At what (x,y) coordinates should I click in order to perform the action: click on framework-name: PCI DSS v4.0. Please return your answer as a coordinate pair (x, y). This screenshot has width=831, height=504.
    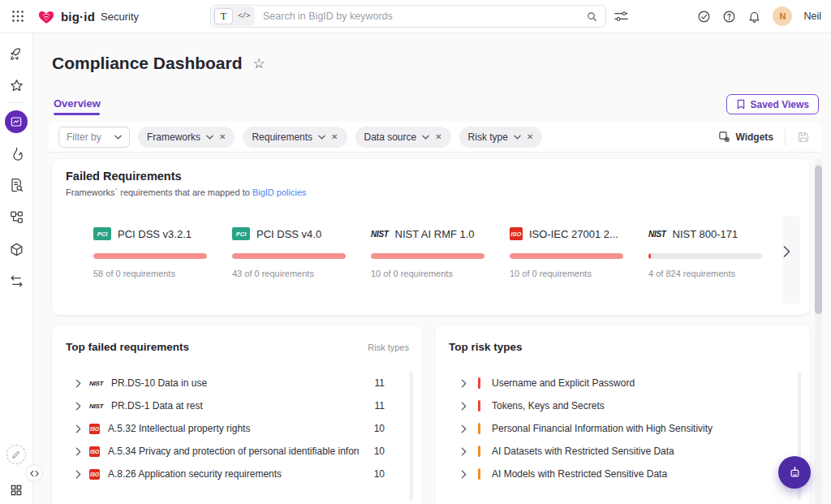
    Looking at the image, I should click on (289, 234).